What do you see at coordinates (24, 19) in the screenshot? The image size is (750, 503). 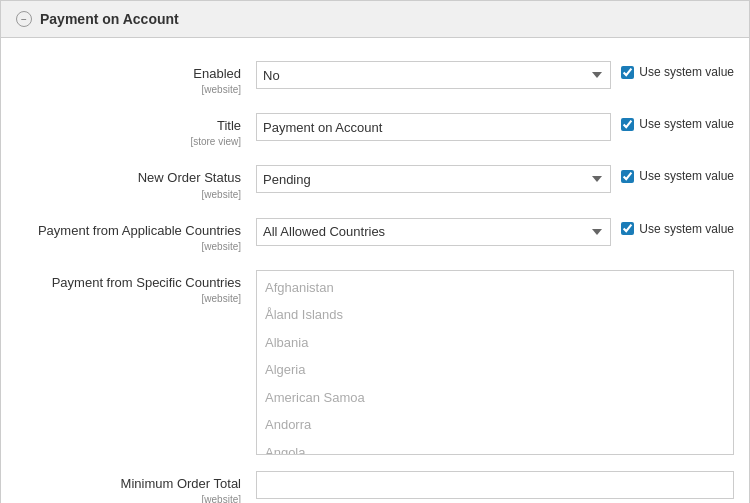 I see `collapse-icon: −` at bounding box center [24, 19].